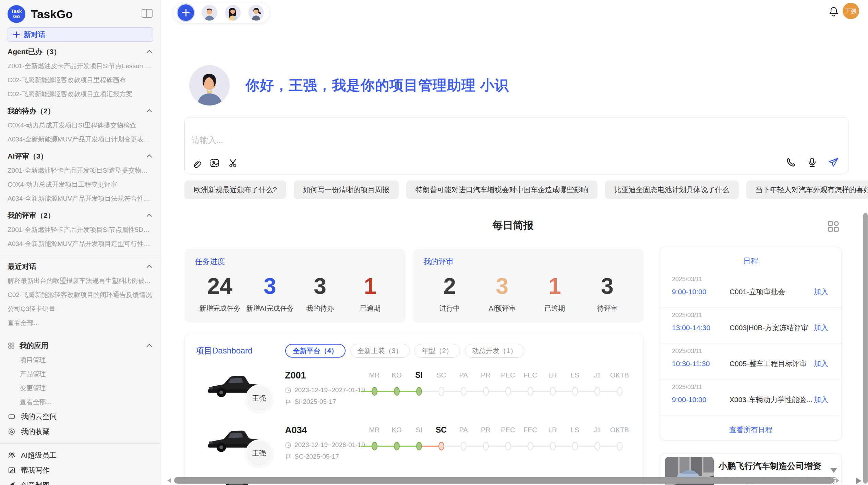  What do you see at coordinates (295, 290) in the screenshot?
I see `task-progress-stats: 24 新增完成任务 3 新增AI完成任务 3 我的待办 1 已逾期` at bounding box center [295, 290].